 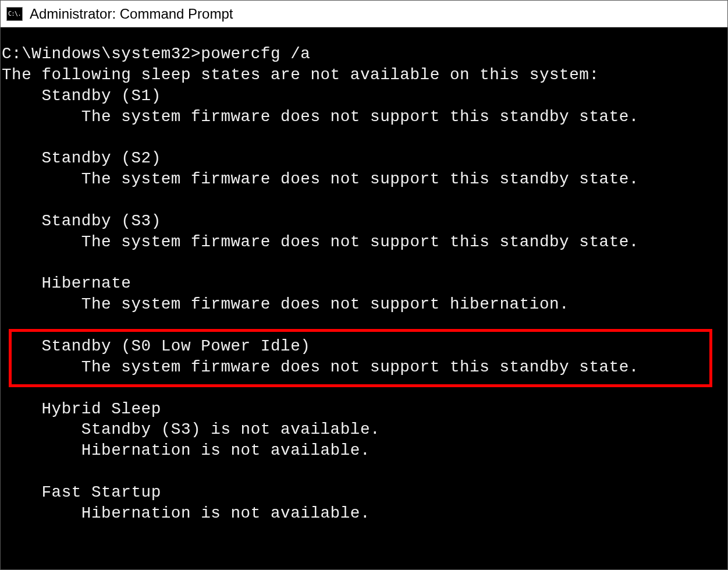 What do you see at coordinates (132, 14) in the screenshot?
I see `window-title: Administrator: Command Prompt` at bounding box center [132, 14].